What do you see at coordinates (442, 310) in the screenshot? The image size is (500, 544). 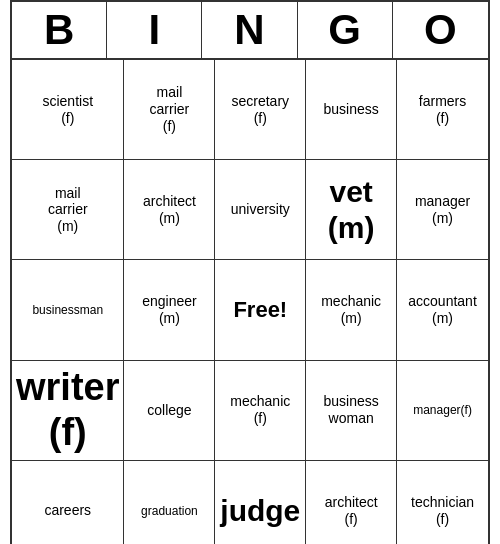 I see `cell-text-14: accountant (m)` at bounding box center [442, 310].